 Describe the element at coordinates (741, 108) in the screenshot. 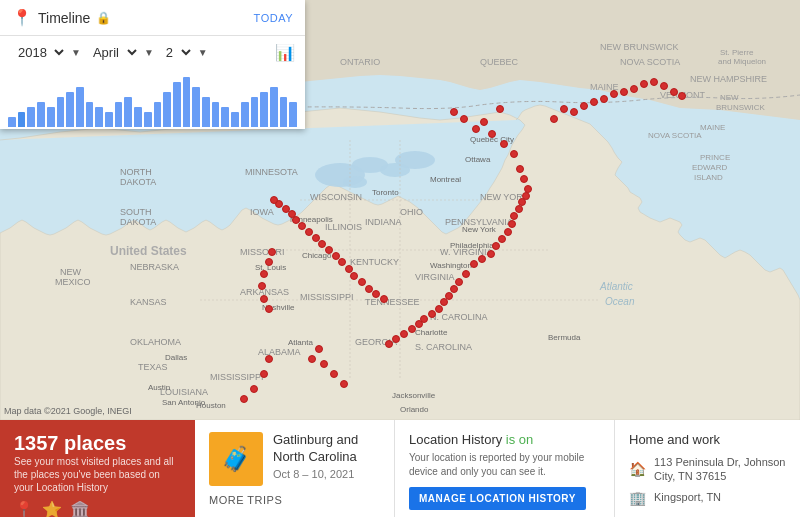

I see `svg-text: BRUNSWICK` at that location.